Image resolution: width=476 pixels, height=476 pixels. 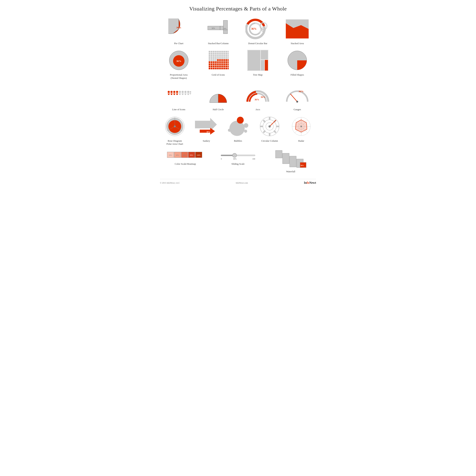 What do you see at coordinates (270, 131) in the screenshot?
I see `circular-column-item: Circular Column` at bounding box center [270, 131].